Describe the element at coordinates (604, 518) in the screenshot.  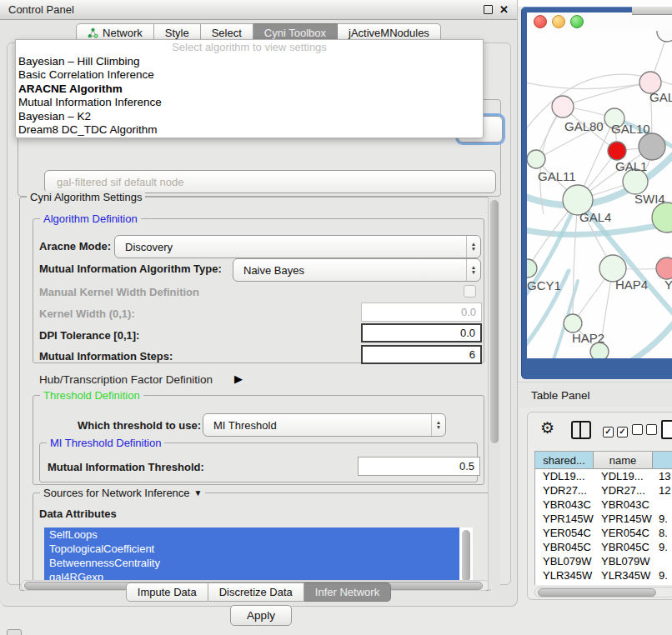
I see `table-row-ypr145w: YPR145WYPR145W9.` at that location.